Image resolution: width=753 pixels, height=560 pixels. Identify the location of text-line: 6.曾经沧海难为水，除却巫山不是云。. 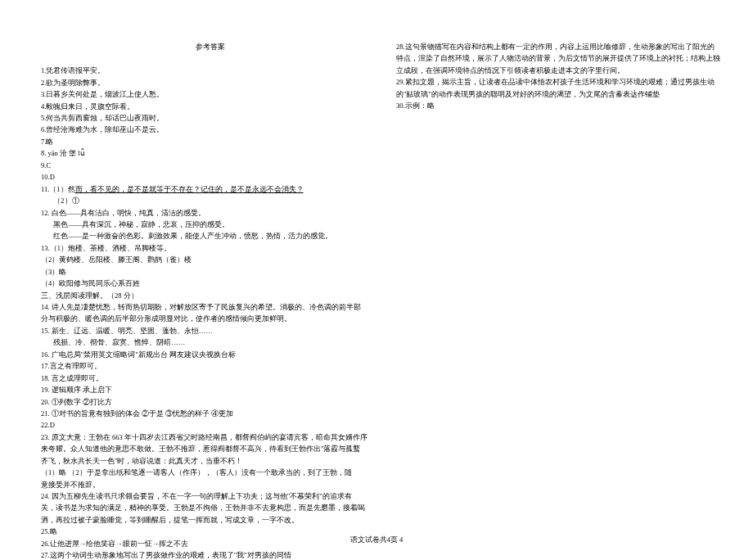
(210, 129).